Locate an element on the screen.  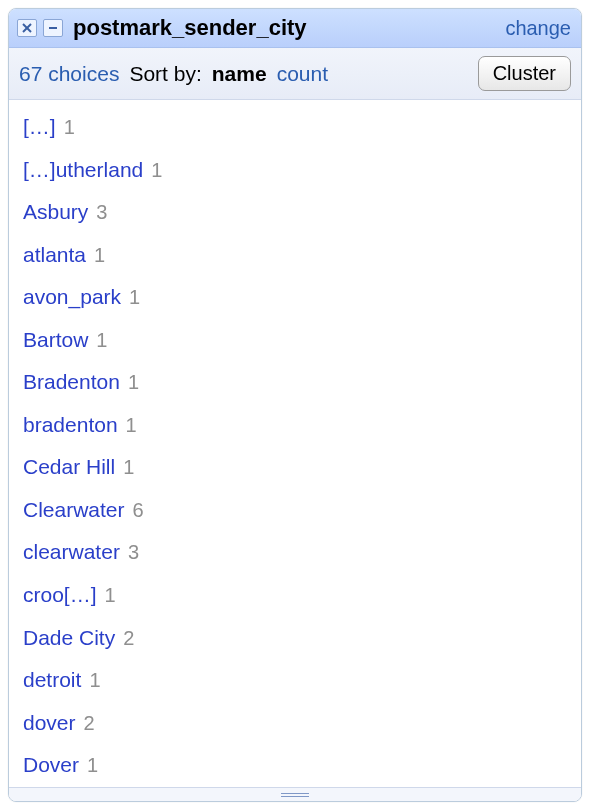
choice-name: […]utherland is located at coordinates (83, 170).